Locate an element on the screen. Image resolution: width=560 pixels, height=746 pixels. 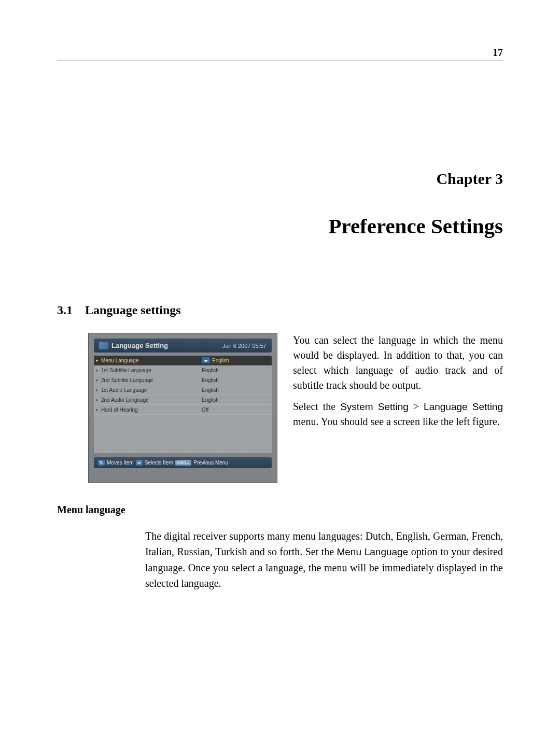
header-rule: 17 is located at coordinates (280, 54).